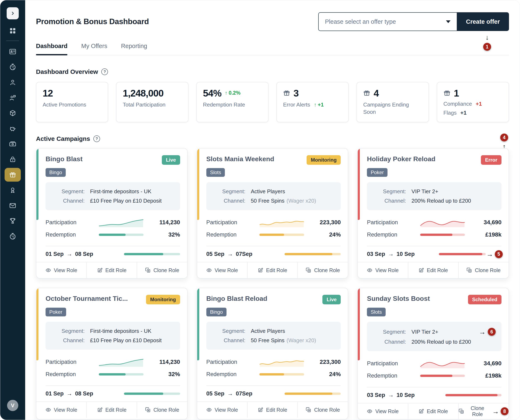 This screenshot has width=520, height=420. What do you see at coordinates (232, 102) in the screenshot?
I see `stat-card-redemption-rate: 54% ↑ 0.2% Redemption Rate` at bounding box center [232, 102].